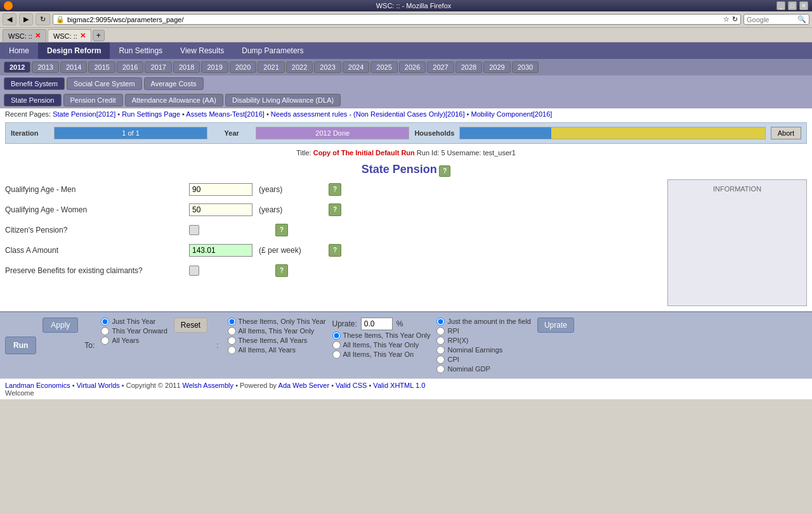 The width and height of the screenshot is (812, 514). Describe the element at coordinates (105, 341) in the screenshot. I see `radio-all-years-input` at that location.